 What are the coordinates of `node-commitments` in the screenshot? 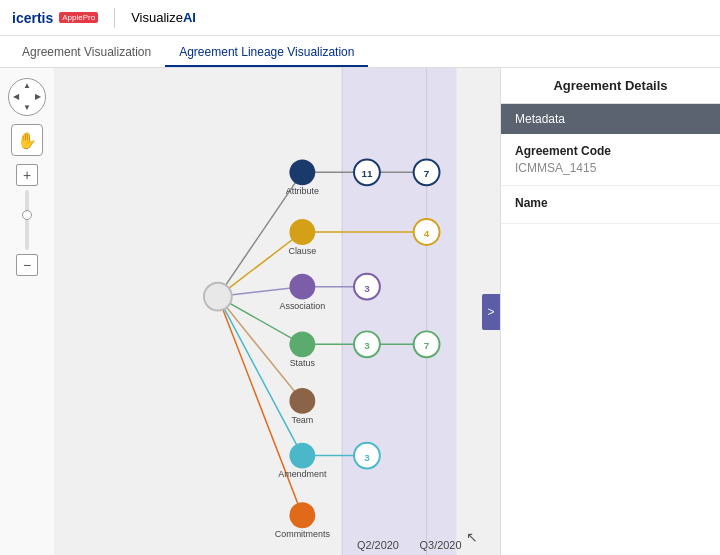 It's located at (302, 515).